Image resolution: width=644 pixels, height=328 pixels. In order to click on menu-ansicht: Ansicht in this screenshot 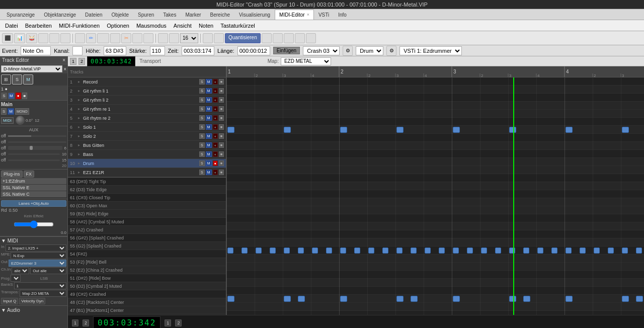, I will do `click(183, 26)`.